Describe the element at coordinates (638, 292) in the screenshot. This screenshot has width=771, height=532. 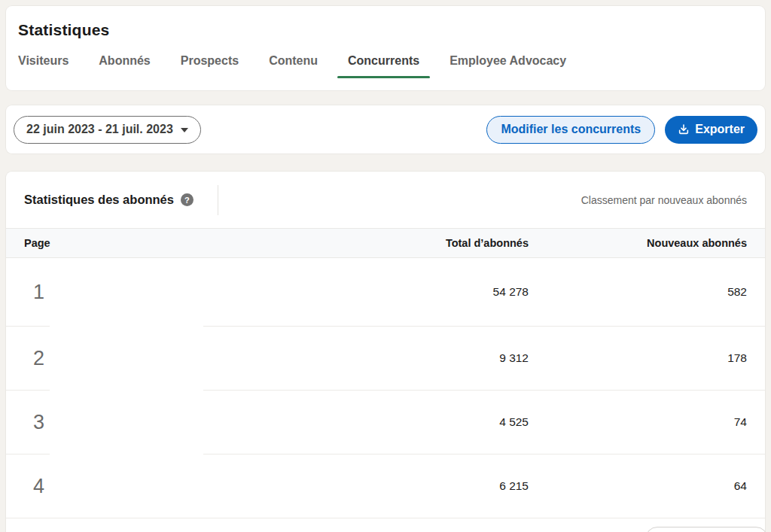
I see `new-followers-cell: 582` at that location.